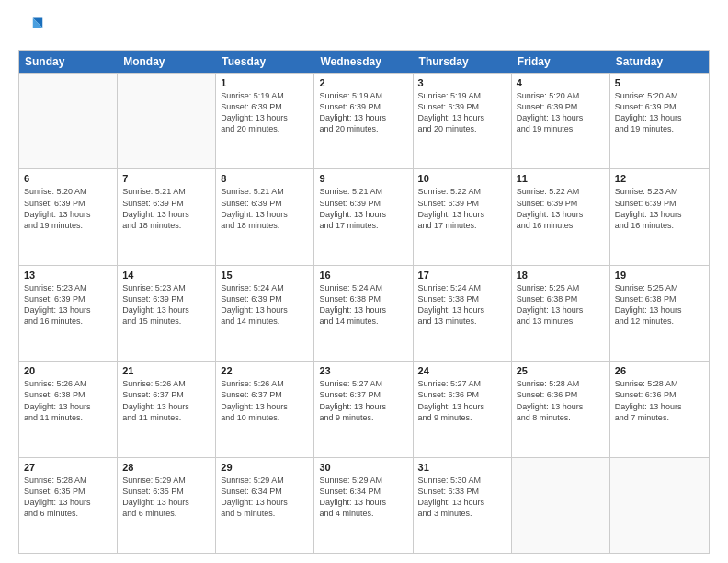  Describe the element at coordinates (561, 208) in the screenshot. I see `day-info: Sunrise: 5:22 AM Sunset: 6:39 PM Dayligh…` at that location.